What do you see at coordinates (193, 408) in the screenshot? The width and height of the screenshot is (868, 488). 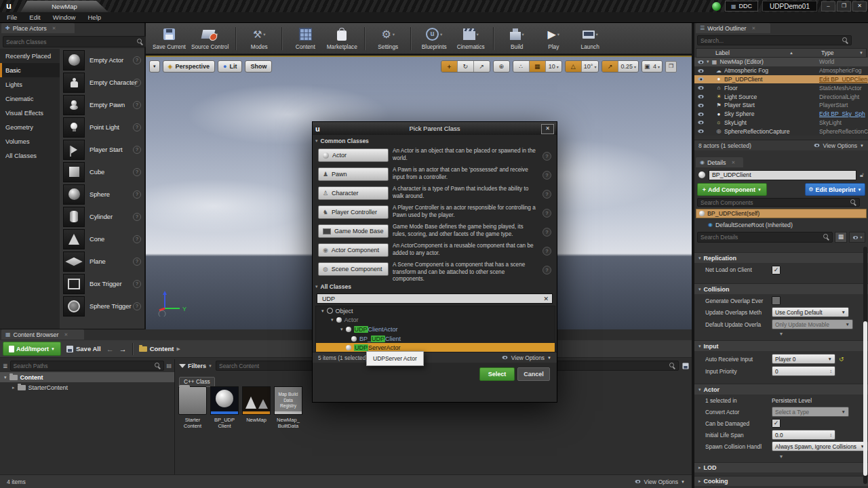 I see `asset-starter-content: StarterContent` at bounding box center [193, 408].